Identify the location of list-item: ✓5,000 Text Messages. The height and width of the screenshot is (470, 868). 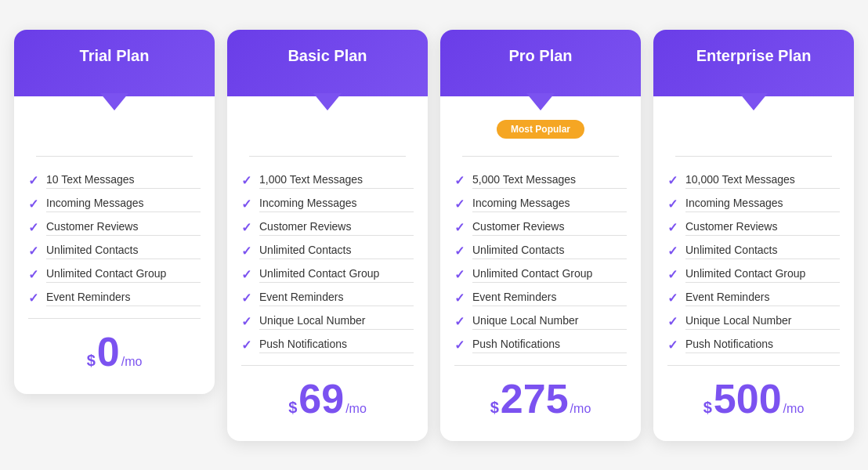
(541, 181).